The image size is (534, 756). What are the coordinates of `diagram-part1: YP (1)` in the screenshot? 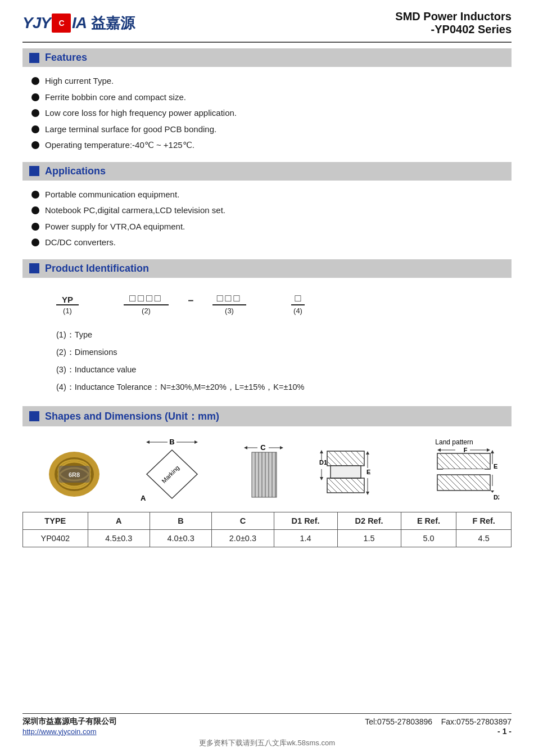 It's located at (67, 305).